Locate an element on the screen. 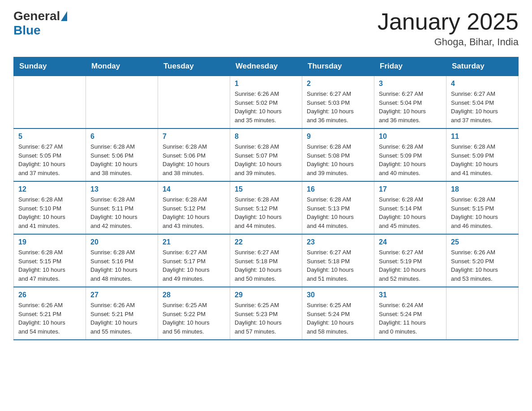  calendar-week-row: 12Sunrise: 6:28 AM Sunset: 5:10 PM Dayli… is located at coordinates (266, 208).